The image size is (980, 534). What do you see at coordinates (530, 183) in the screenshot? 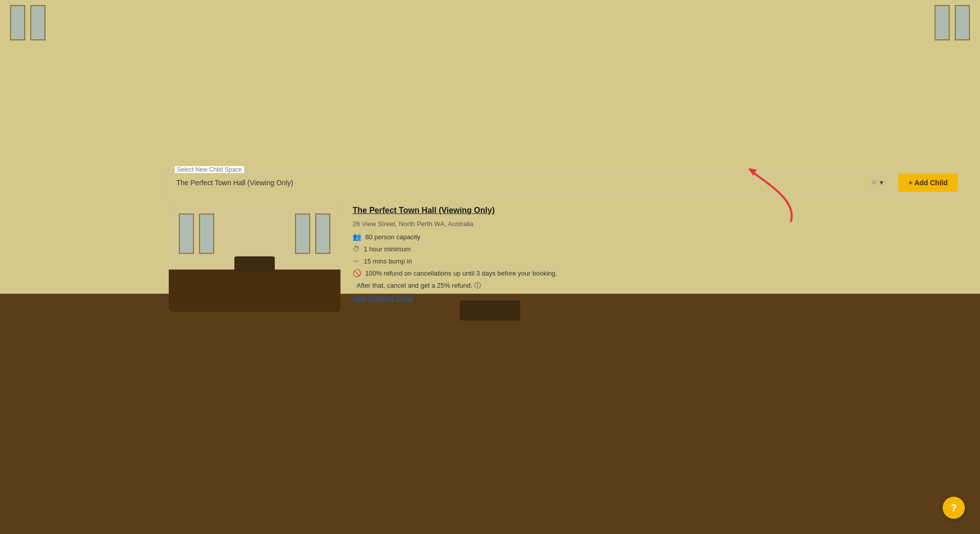
I see `select-input-box: The Perfect Town Hall (Viewing Only) ✕ ▾` at bounding box center [530, 183].